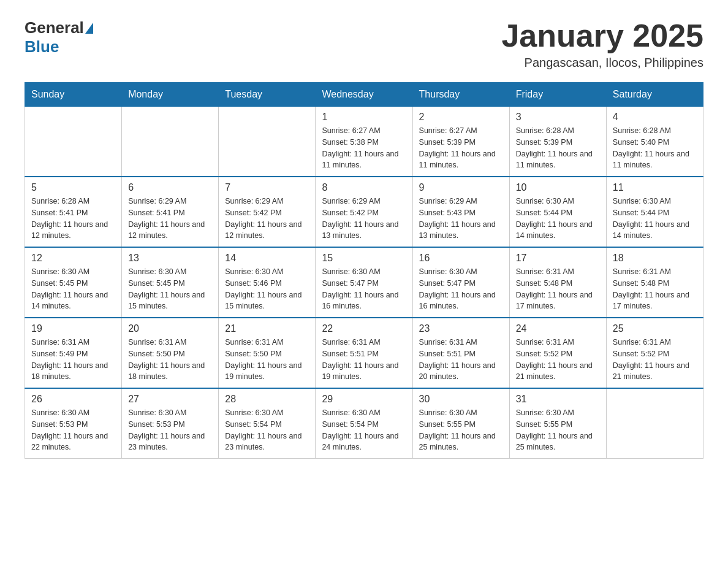 The width and height of the screenshot is (728, 563). I want to click on day-number: 26, so click(74, 399).